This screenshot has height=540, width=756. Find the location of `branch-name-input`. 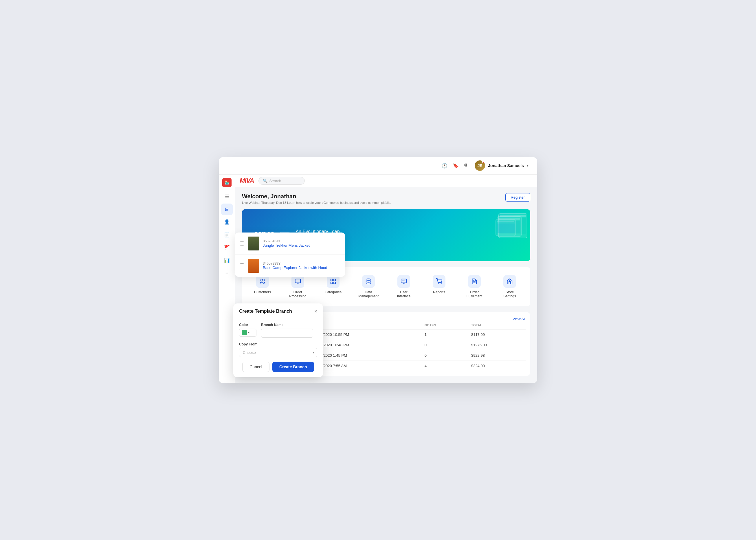

branch-name-input is located at coordinates (287, 333).